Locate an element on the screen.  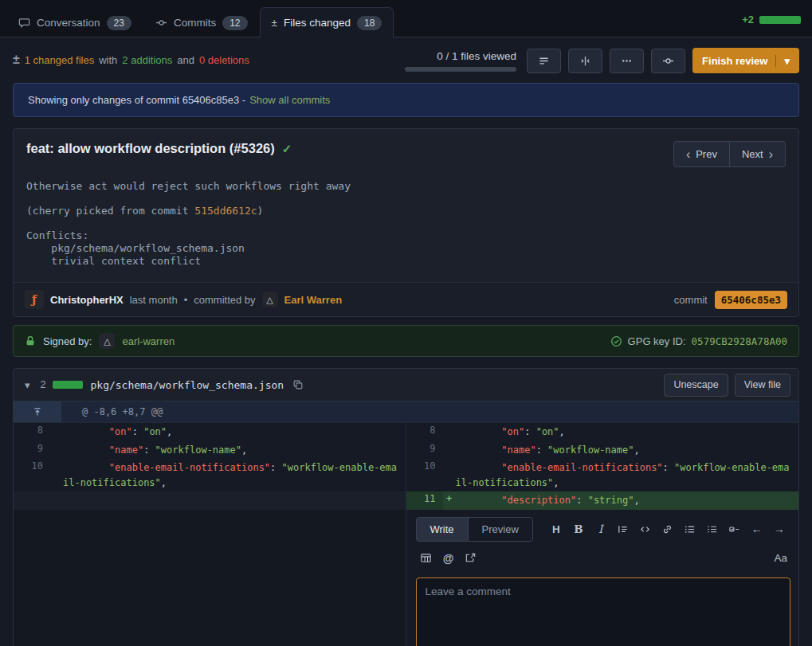
split-view-icon is located at coordinates (585, 61).